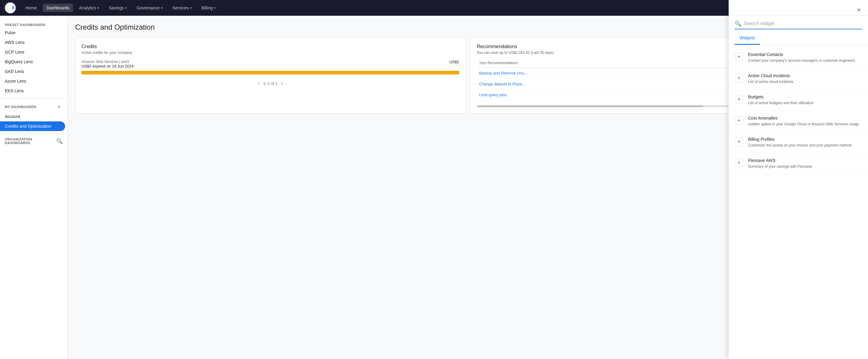 Image resolution: width=868 pixels, height=359 pixels. I want to click on pagination-prev-button: ‹, so click(259, 83).